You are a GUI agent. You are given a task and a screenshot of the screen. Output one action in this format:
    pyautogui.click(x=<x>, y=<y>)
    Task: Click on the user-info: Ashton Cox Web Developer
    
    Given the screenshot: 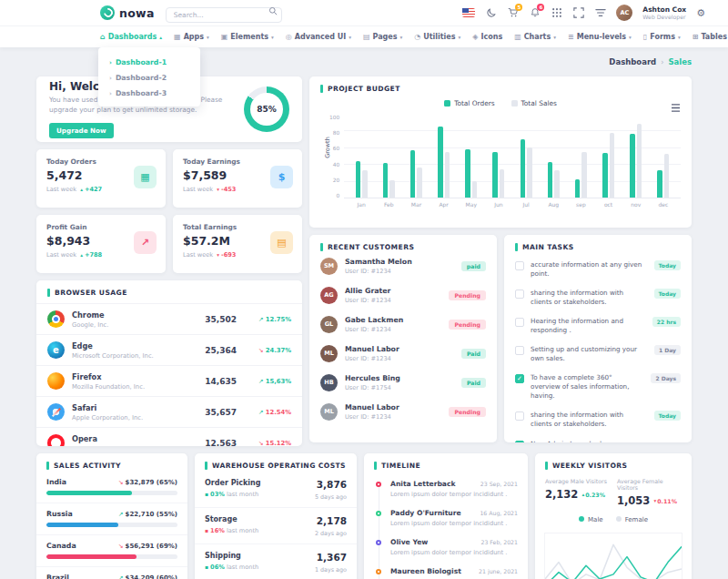 What is the action you would take?
    pyautogui.click(x=664, y=13)
    